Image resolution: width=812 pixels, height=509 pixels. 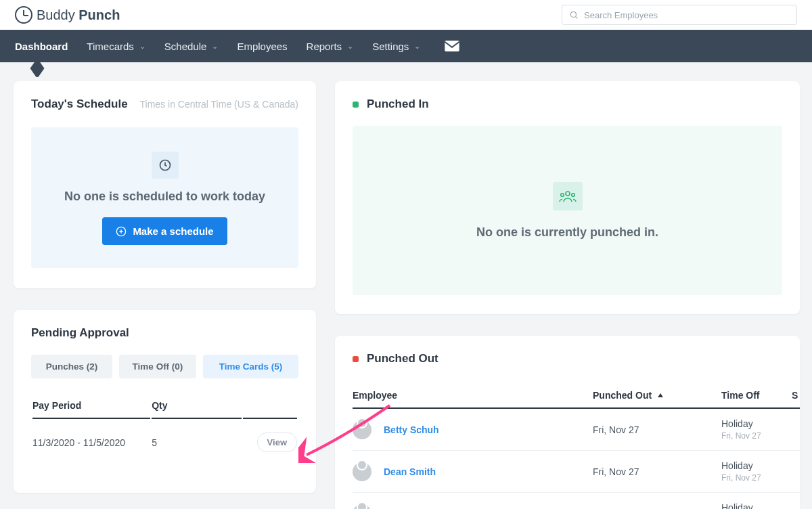 I want to click on table-row: Dean SmithFri, Nov 27HolidayFri, Nov 27, so click(x=577, y=472).